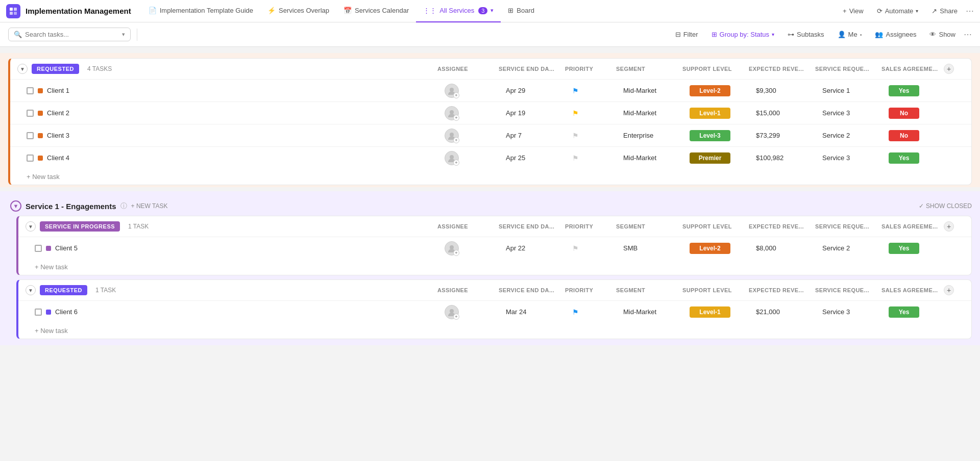 The width and height of the screenshot is (980, 461). Describe the element at coordinates (586, 69) in the screenshot. I see `col-priority: PRIORITY` at that location.